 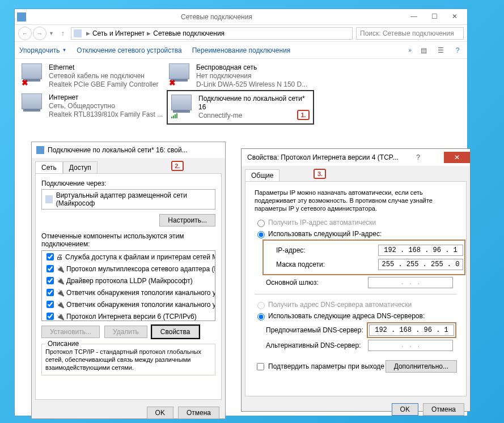 I want to click on ip-address-input: 192 . 168 . 96 . 1, so click(x=421, y=250).